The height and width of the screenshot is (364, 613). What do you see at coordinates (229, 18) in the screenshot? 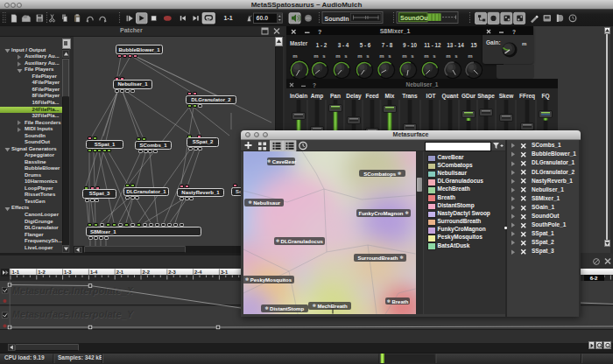
I see `svg-text: 1-1` at bounding box center [229, 18].